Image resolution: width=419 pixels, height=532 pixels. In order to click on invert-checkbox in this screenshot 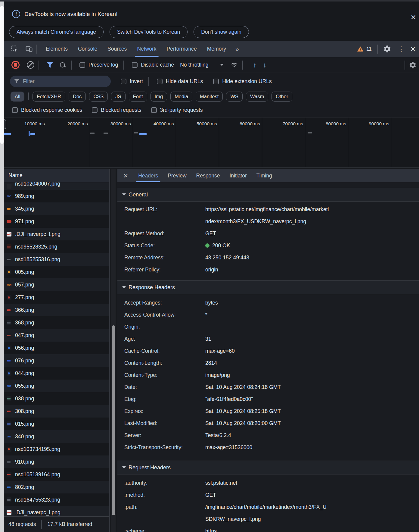, I will do `click(123, 81)`.